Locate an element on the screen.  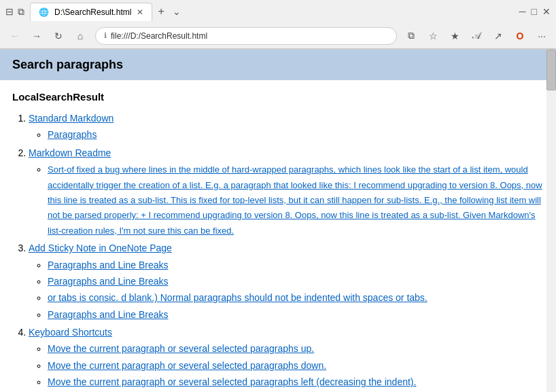
home-icon: ⌂ is located at coordinates (80, 36).